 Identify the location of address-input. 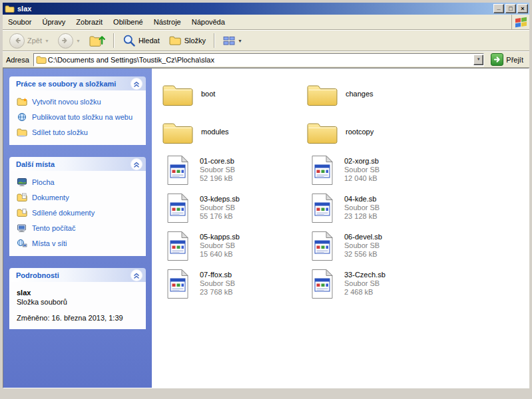
(260, 60).